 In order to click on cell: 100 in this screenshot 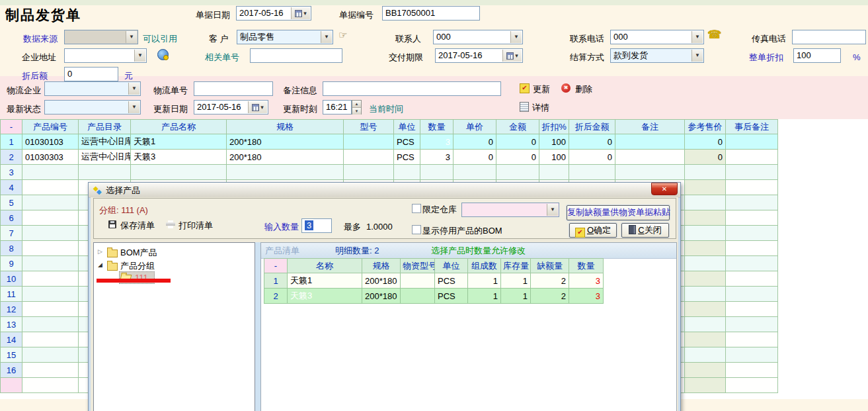, I will do `click(554, 142)`.